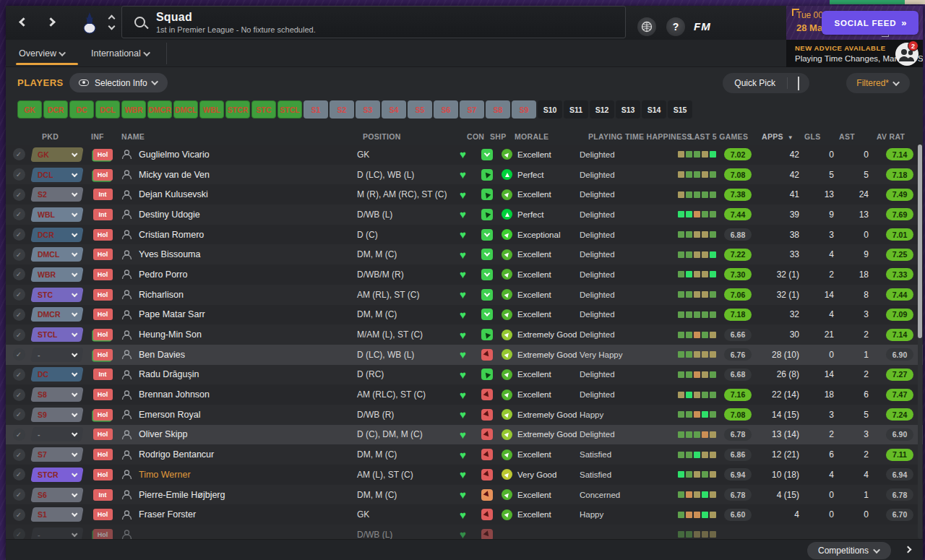 This screenshot has height=560, width=925. Describe the element at coordinates (908, 550) in the screenshot. I see `next-panel-icon` at that location.